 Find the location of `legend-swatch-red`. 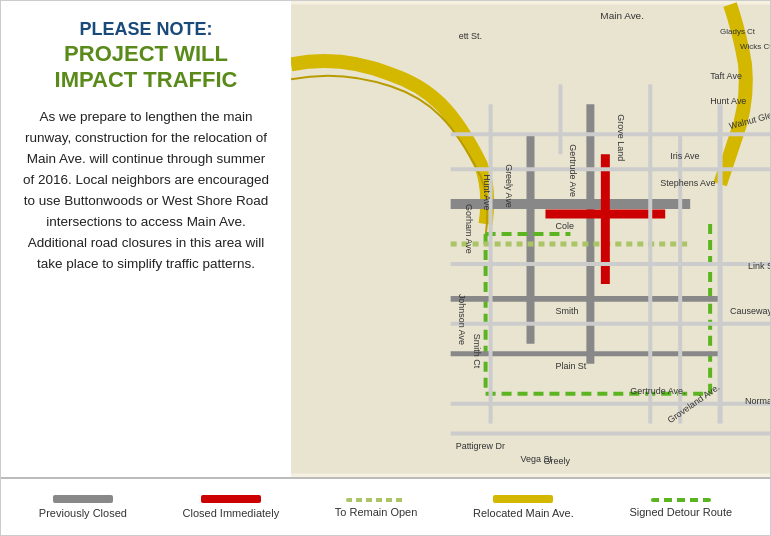

legend-swatch-red is located at coordinates (231, 499).